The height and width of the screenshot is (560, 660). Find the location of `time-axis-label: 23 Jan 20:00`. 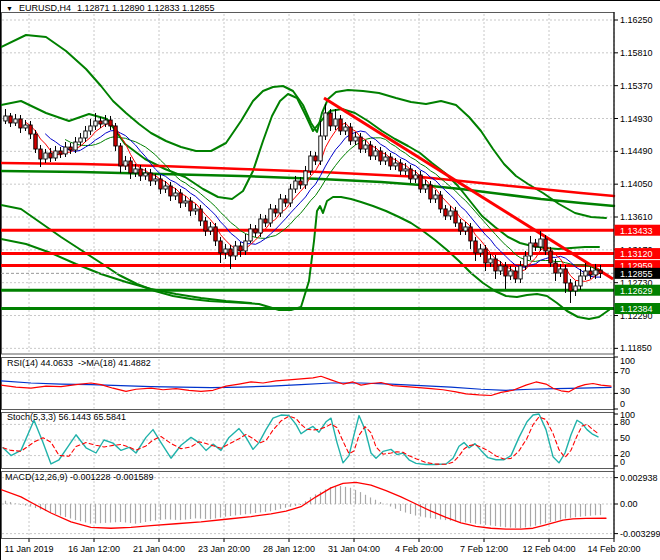

time-axis-label: 23 Jan 20:00 is located at coordinates (224, 549).